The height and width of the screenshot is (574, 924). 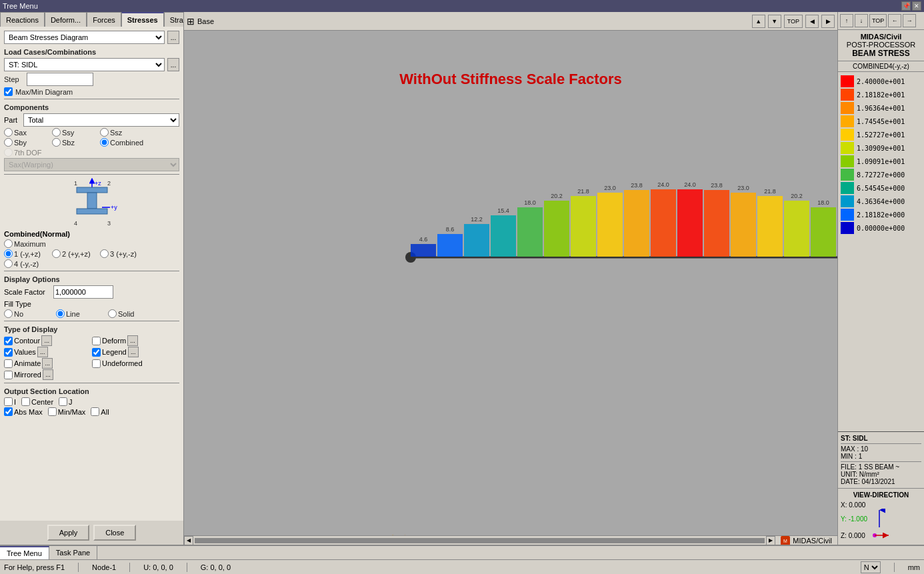 What do you see at coordinates (100, 412) in the screenshot?
I see `output-all: All` at bounding box center [100, 412].